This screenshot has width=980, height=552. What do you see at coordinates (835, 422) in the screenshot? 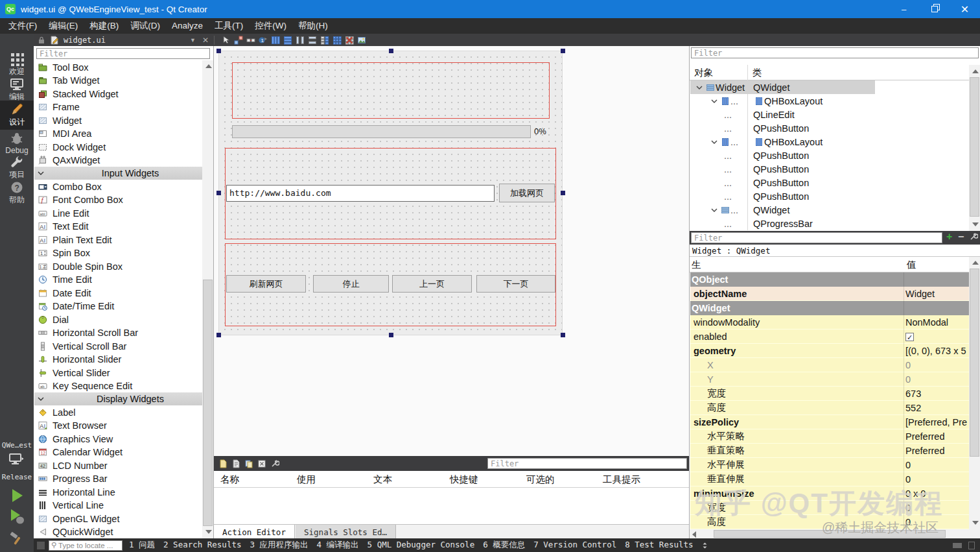
I see `property-row-sizePolicy: sizePolicy [Preferred, Pre` at bounding box center [835, 422].